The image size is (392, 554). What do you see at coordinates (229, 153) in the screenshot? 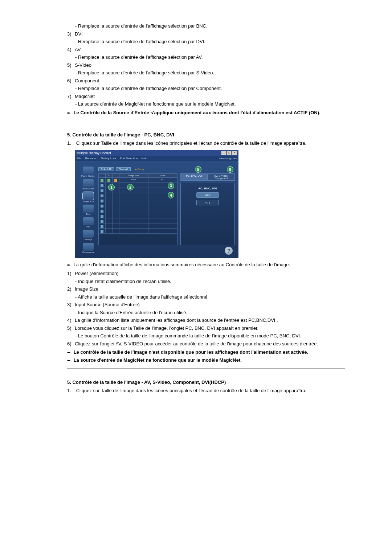
I see `maximize-icon: □` at bounding box center [229, 153].